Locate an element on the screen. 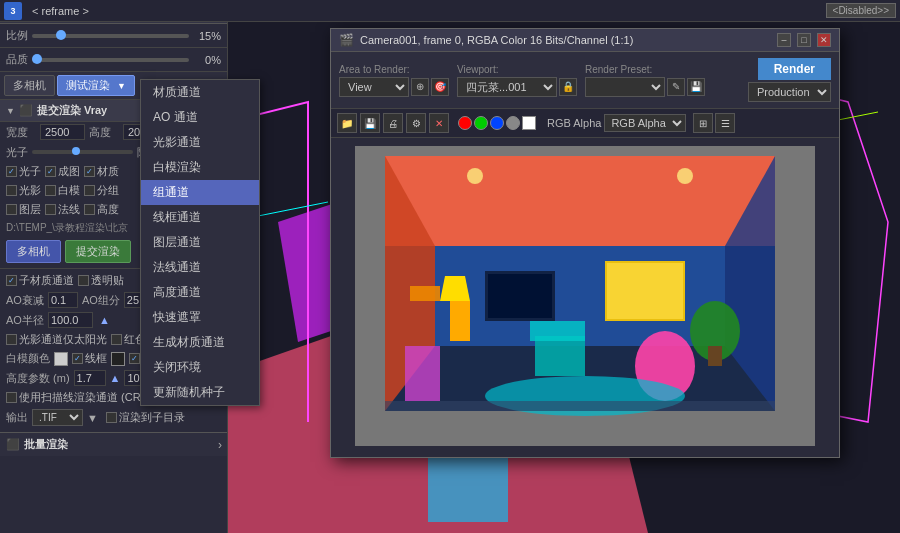 This screenshot has width=900, height=533. color-gray is located at coordinates (513, 123).